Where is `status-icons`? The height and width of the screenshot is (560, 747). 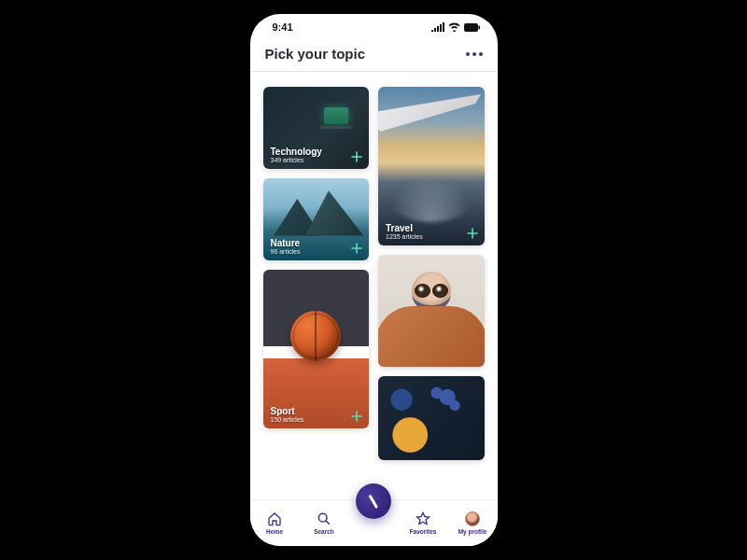
status-icons is located at coordinates (456, 27).